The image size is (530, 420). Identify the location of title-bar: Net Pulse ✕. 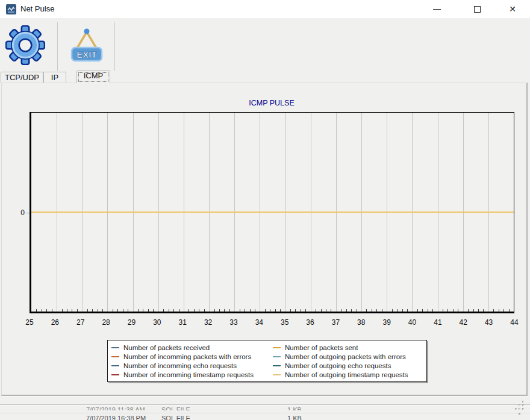
(265, 9).